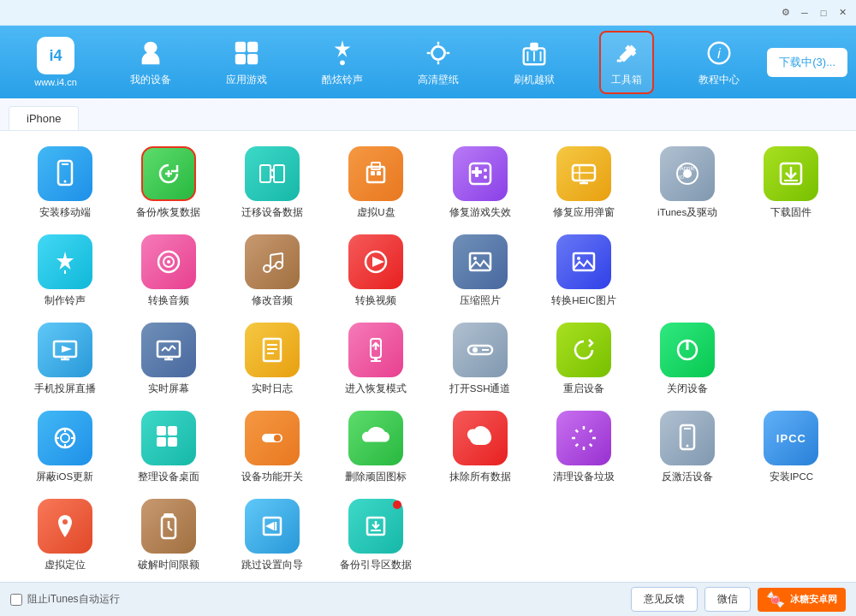 Image resolution: width=856 pixels, height=616 pixels. Describe the element at coordinates (65, 262) in the screenshot. I see `tool-icon-make-ringtone` at that location.